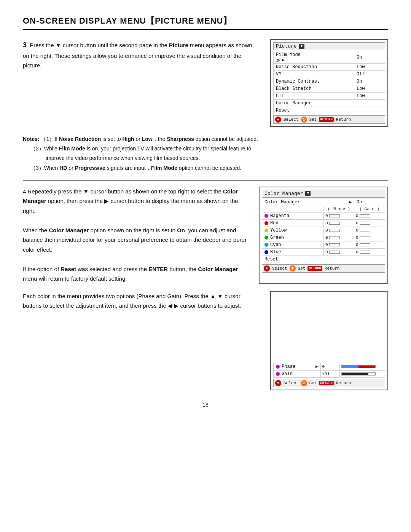  I want to click on black-stretch-label: Black Stretch, so click(314, 89).